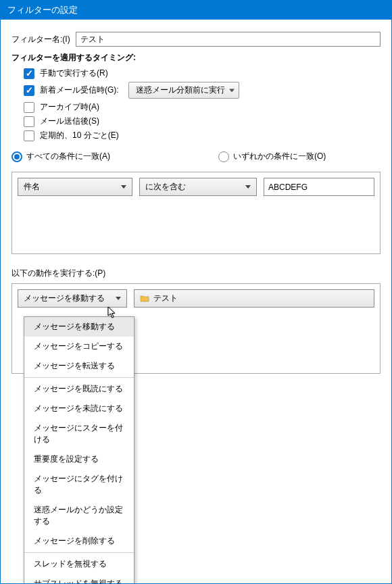 The width and height of the screenshot is (392, 584). Describe the element at coordinates (196, 187) in the screenshot. I see `condition-row: 件名 に次を含む` at that location.